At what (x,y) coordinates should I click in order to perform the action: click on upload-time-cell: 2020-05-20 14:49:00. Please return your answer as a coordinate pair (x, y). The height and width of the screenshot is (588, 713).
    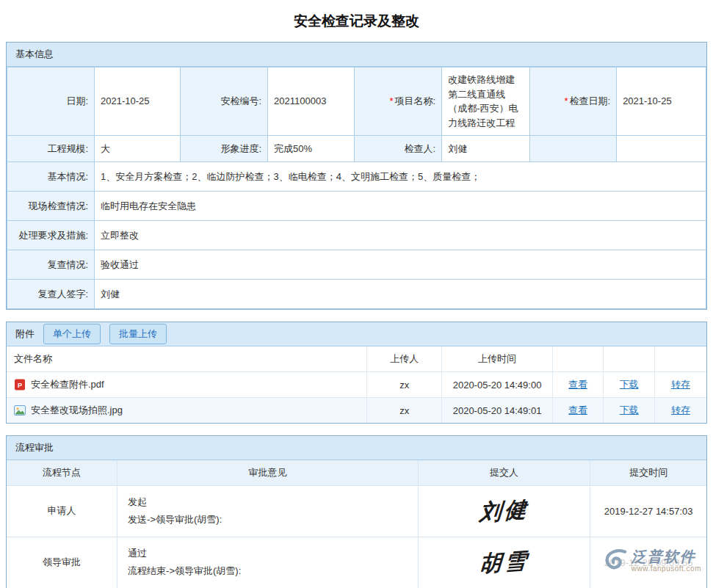
    Looking at the image, I should click on (498, 385).